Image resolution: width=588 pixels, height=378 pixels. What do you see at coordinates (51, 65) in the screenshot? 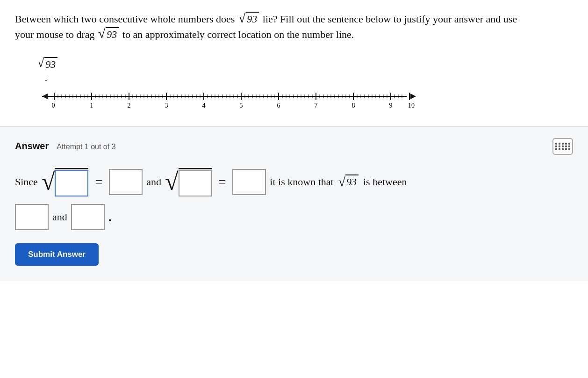
I see `label-sqrt-value: 93` at bounding box center [51, 65].